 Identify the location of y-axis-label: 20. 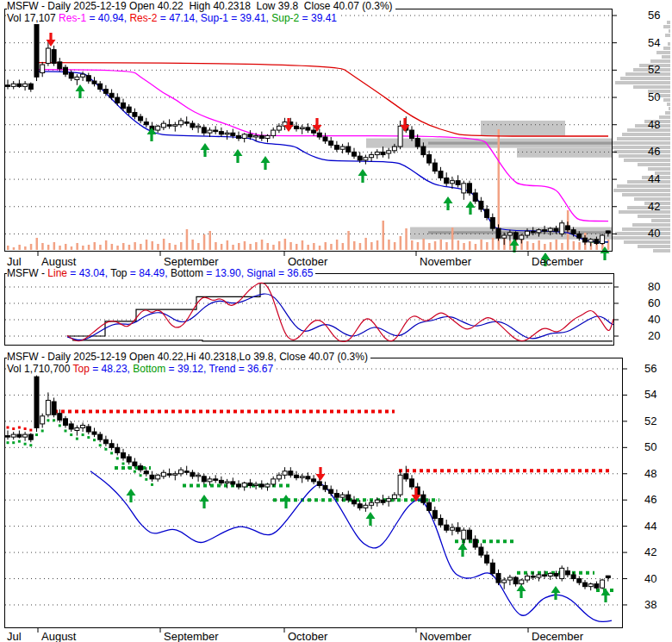
(654, 336).